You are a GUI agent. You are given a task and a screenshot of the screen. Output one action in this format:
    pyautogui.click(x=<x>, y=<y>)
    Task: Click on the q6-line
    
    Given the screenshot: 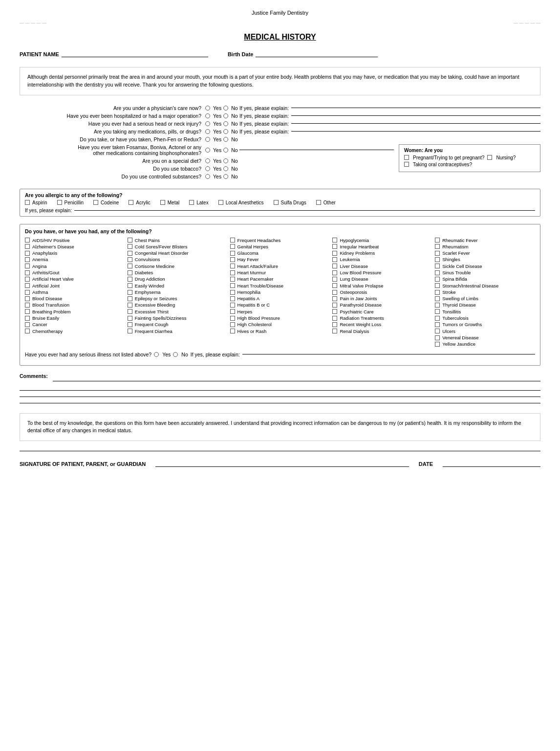 What is the action you would take?
    pyautogui.click(x=317, y=150)
    